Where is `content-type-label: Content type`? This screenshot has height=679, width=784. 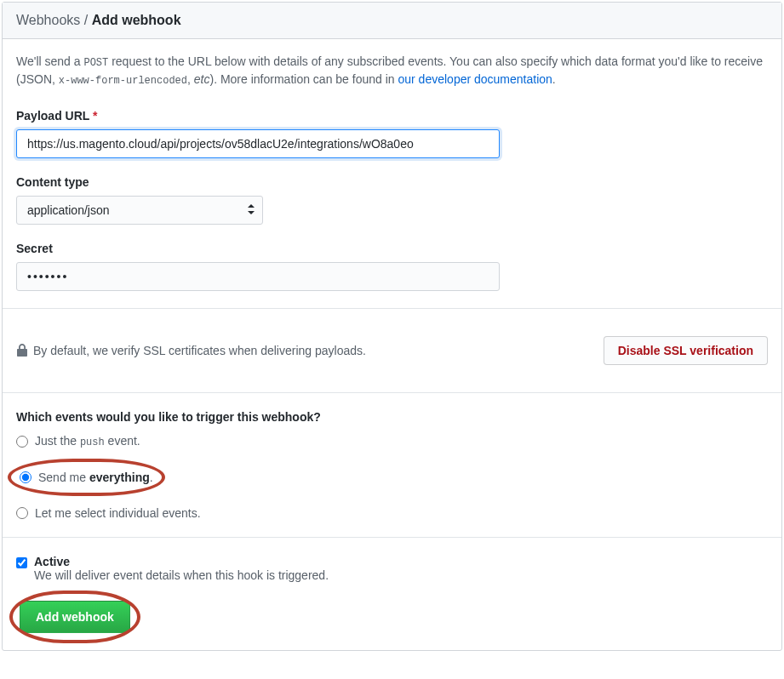 content-type-label: Content type is located at coordinates (392, 182).